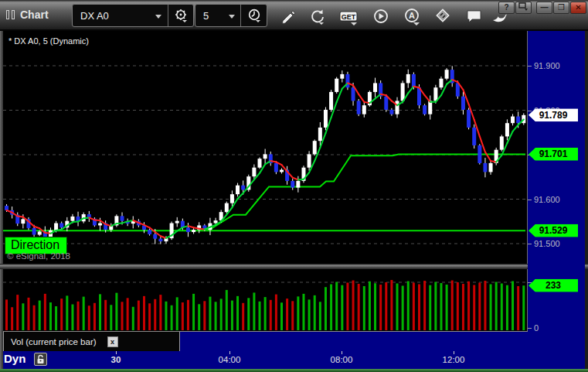  What do you see at coordinates (530, 67) in the screenshot?
I see `axis-tick-mark` at bounding box center [530, 67].